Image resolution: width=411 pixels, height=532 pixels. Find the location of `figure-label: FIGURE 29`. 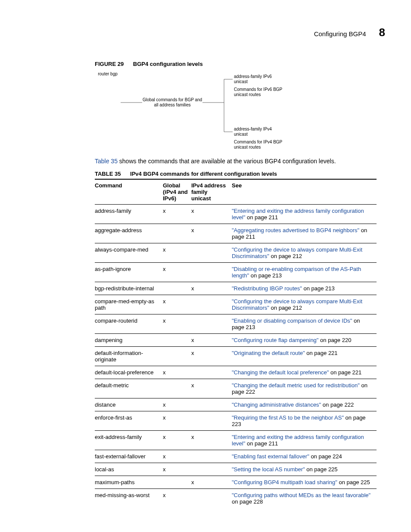

figure-label: FIGURE 29 is located at coordinates (109, 64).